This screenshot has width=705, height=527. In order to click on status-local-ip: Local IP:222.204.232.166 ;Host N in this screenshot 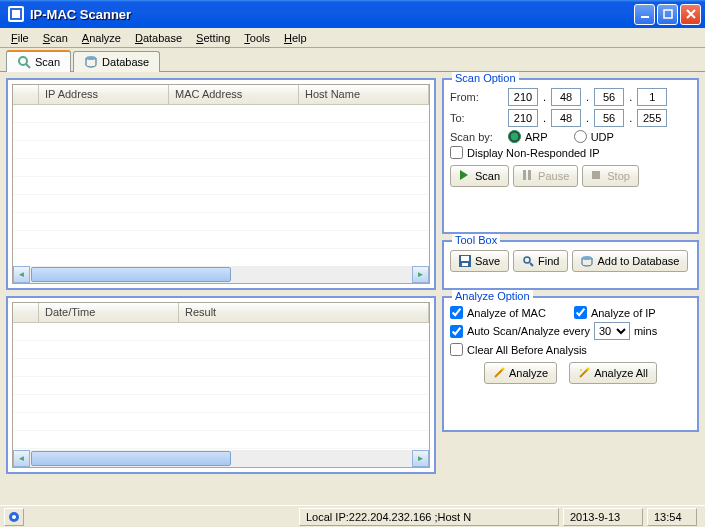, I will do `click(429, 517)`.